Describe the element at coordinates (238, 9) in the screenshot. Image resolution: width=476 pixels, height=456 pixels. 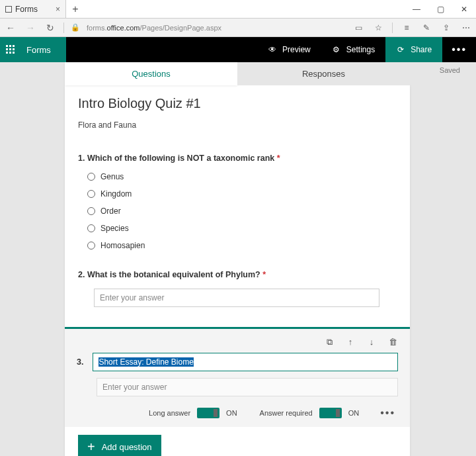
I see `window-titlebar: Forms × + — ▢ ✕` at that location.